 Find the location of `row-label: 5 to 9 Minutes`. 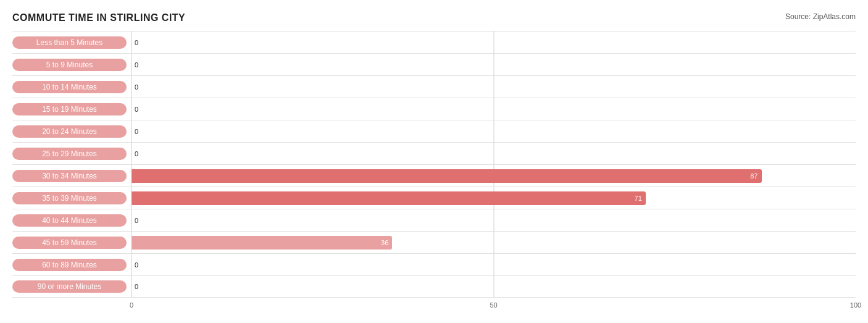

row-label: 5 to 9 Minutes is located at coordinates (69, 65).